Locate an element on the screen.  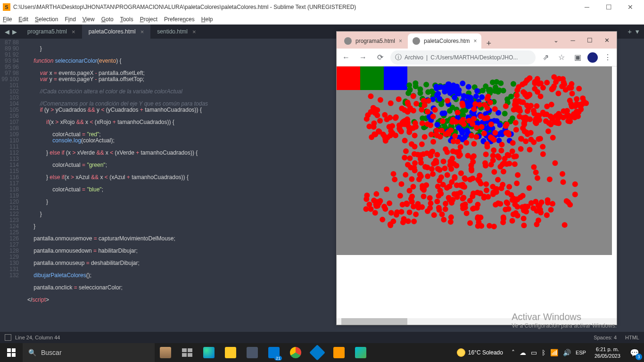
tab-paletacolores: paletaColores.html × is located at coordinates (116, 32).